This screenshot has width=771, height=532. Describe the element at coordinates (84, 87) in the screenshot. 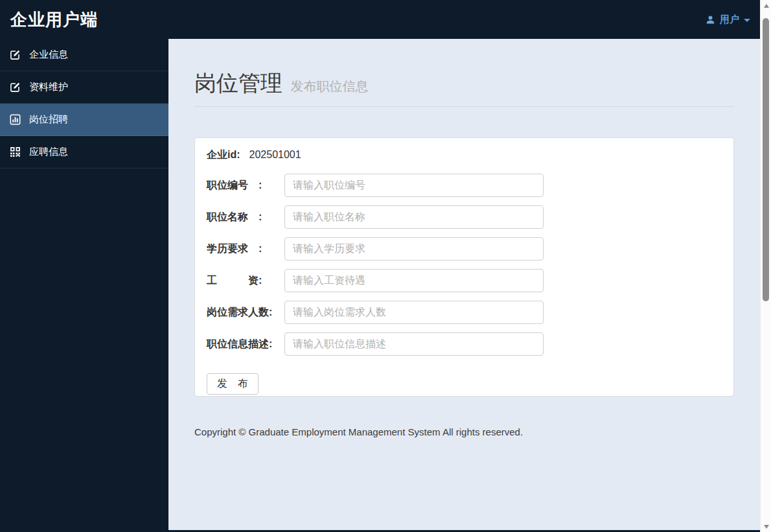

I see `sidebar-item-data-maintenance: 资料维护` at that location.